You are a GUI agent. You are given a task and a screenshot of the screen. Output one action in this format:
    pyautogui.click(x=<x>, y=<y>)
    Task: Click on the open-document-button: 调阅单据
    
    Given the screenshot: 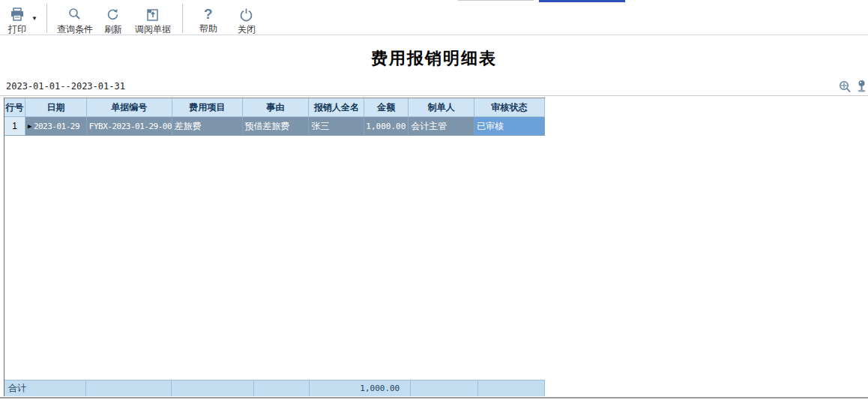 What is the action you would take?
    pyautogui.click(x=153, y=18)
    